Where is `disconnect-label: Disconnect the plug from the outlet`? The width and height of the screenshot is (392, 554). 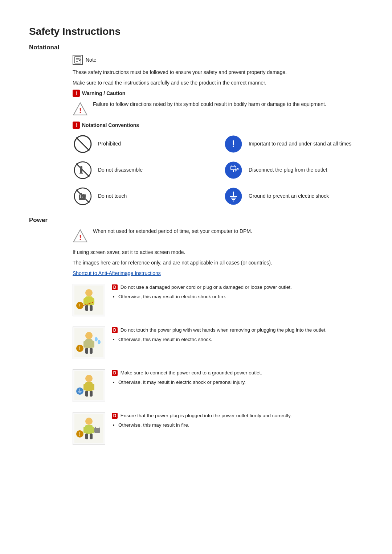 disconnect-label: Disconnect the plug from the outlet is located at coordinates (288, 170).